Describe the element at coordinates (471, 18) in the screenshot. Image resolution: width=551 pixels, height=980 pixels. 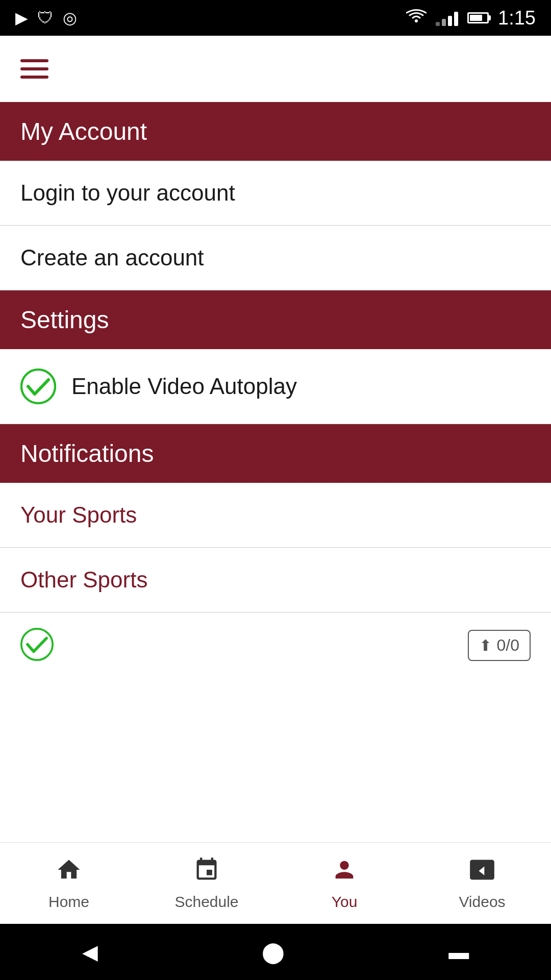
I see `status-bar-right: 1:15` at that location.